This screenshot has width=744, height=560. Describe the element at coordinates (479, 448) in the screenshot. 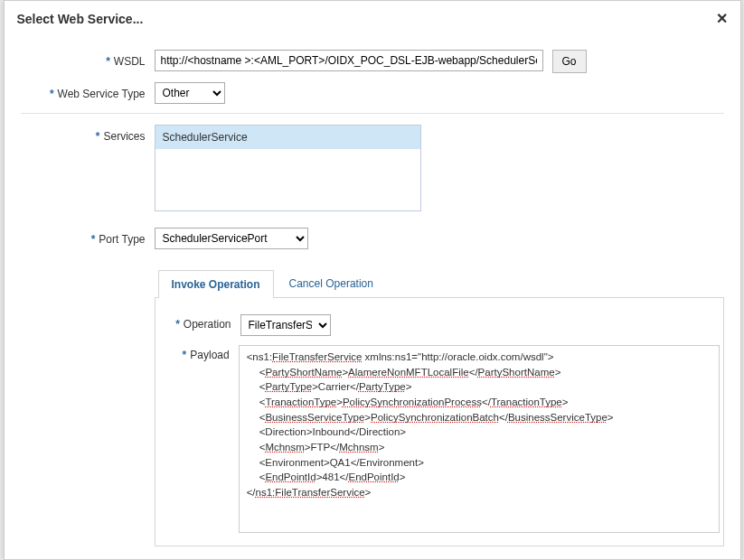

I see `payload-line: <Mchnsm>FTP</Mchnsm>` at that location.